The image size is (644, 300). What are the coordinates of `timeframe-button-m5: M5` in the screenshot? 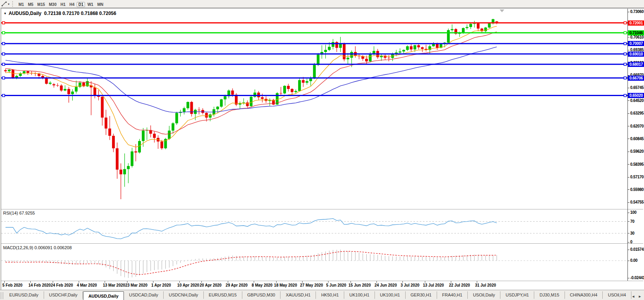 It's located at (31, 5).